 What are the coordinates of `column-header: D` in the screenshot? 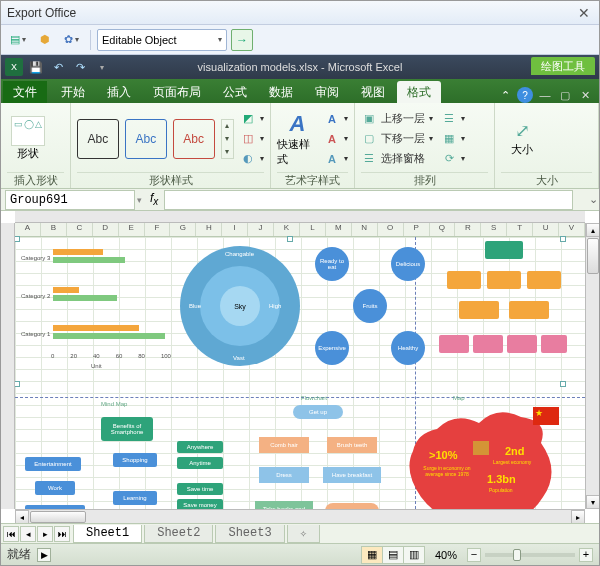 It's located at (106, 230).